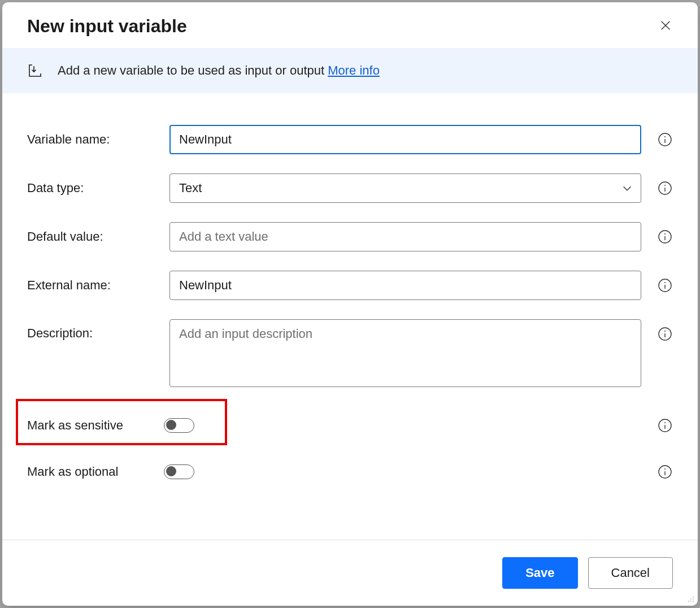 Image resolution: width=700 pixels, height=608 pixels. I want to click on info-banner: Add a new variable to be used as input o…, so click(350, 71).